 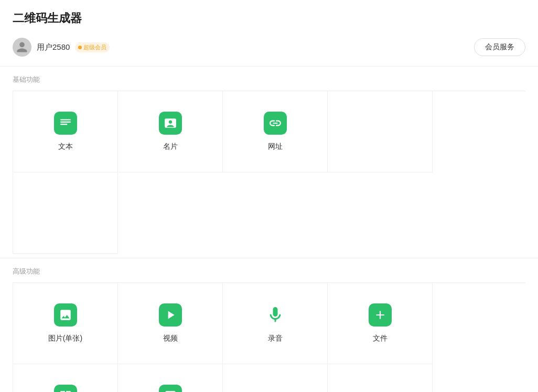 What do you see at coordinates (170, 388) in the screenshot?
I see `article-icon-box` at bounding box center [170, 388].